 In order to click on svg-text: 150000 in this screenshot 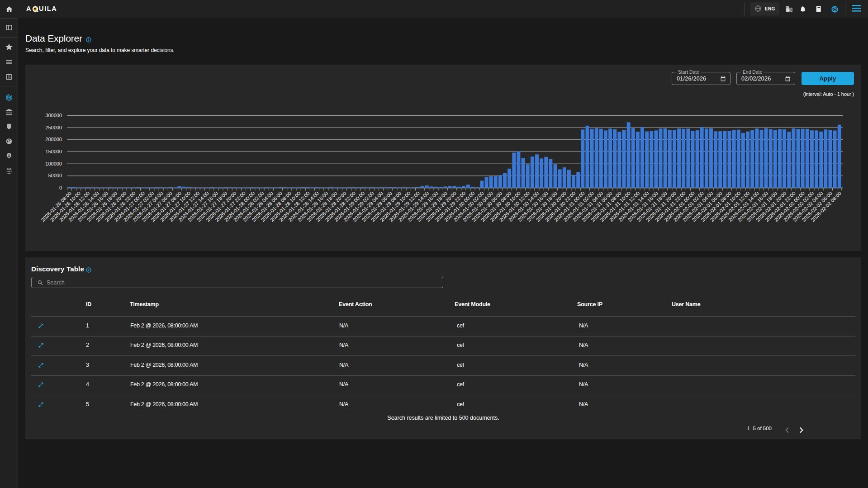, I will do `click(53, 152)`.